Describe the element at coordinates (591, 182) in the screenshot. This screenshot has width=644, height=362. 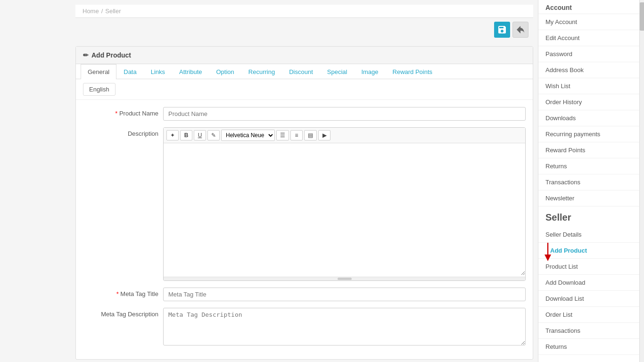
I see `sidebar-item-transactions: Transactions` at that location.